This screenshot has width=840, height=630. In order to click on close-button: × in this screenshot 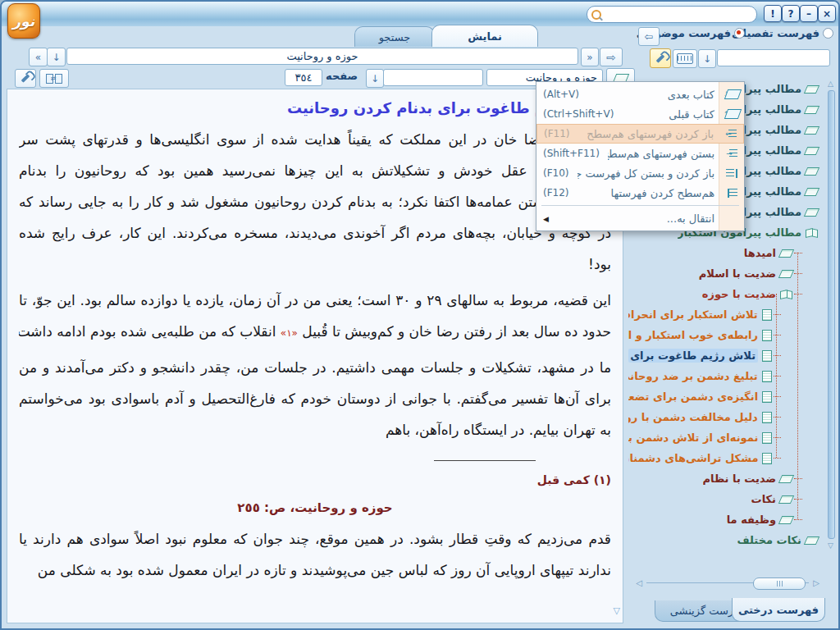, I will do `click(827, 13)`.